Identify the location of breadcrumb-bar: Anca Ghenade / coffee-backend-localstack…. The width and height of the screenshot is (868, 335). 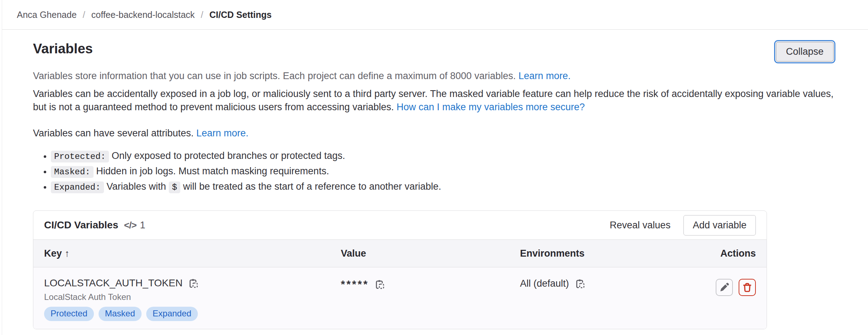
(434, 15).